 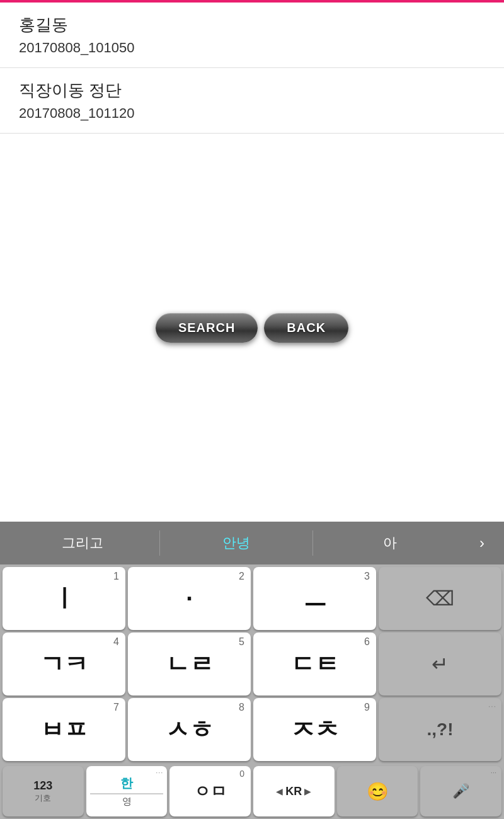 What do you see at coordinates (252, 598) in the screenshot?
I see `key-row-1: 1 ㅣ 2 · 3 ㅡ ⌫` at bounding box center [252, 598].